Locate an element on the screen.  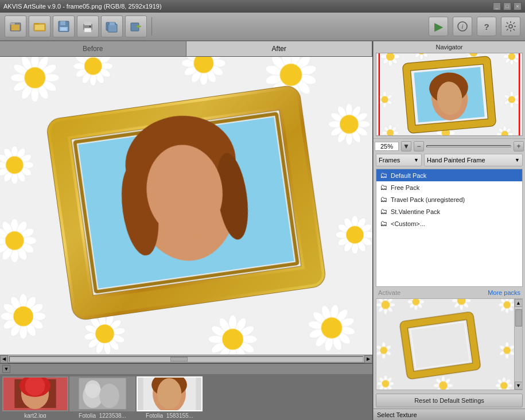
scroll-thumb is located at coordinates (179, 359).